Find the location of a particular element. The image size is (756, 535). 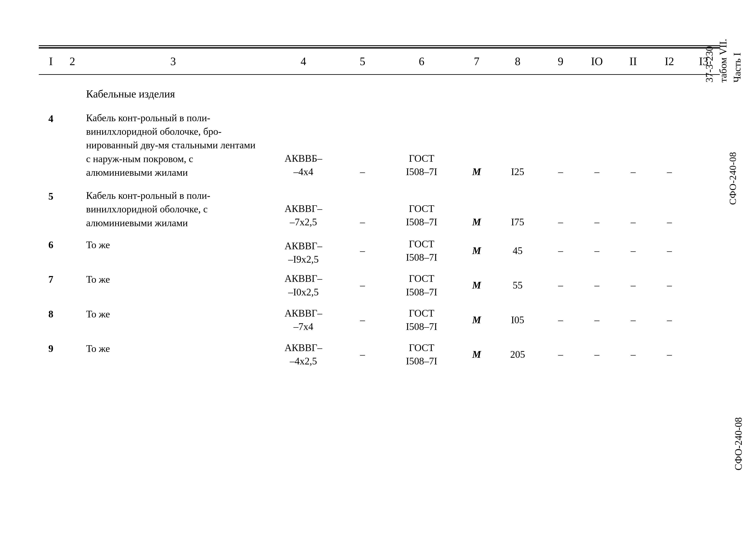

header-col3: 3 is located at coordinates (173, 61).